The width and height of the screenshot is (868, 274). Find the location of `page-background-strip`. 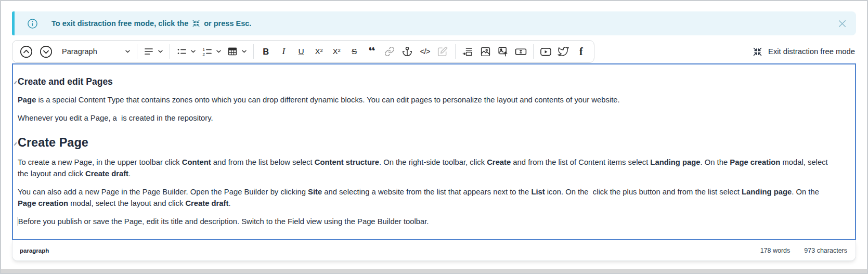

page-background-strip is located at coordinates (434, 271).